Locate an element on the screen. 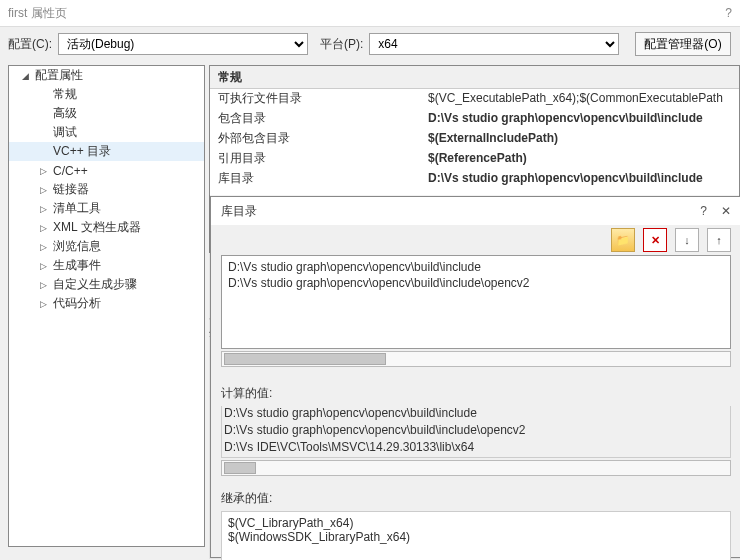 This screenshot has width=740, height=560. grid-row: 引用目录$(ReferencePath) is located at coordinates (474, 158).